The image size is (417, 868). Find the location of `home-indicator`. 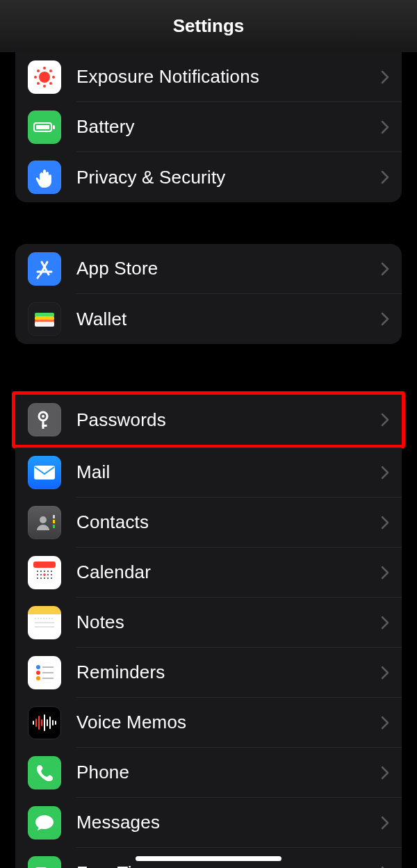

home-indicator is located at coordinates (208, 859).